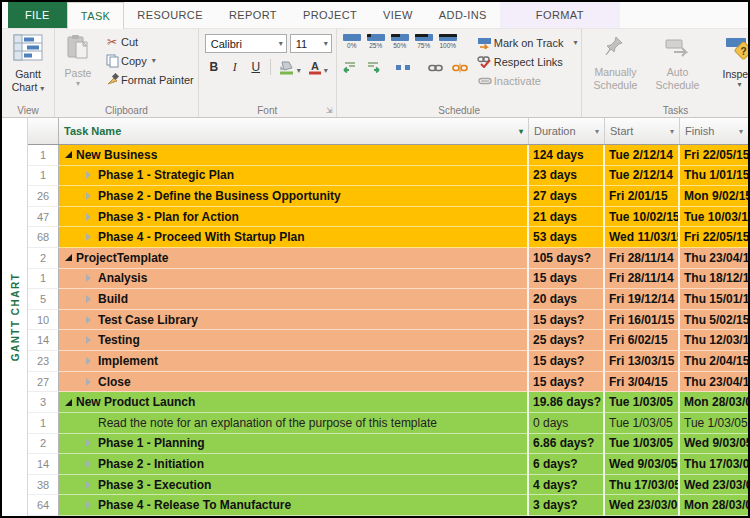 Image resolution: width=750 pixels, height=518 pixels. Describe the element at coordinates (642, 382) in the screenshot. I see `start-cell: Fri 3/04/15` at that location.